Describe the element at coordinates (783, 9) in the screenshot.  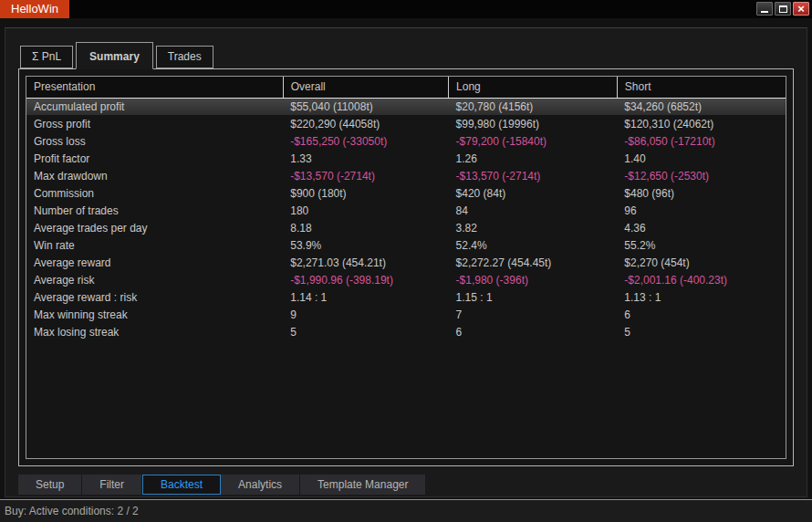
I see `maximize-button` at that location.